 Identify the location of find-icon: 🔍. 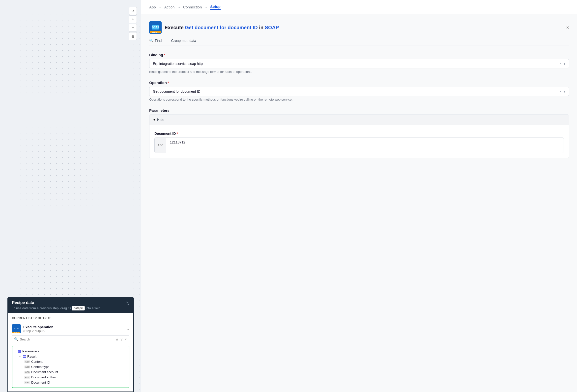
(151, 41).